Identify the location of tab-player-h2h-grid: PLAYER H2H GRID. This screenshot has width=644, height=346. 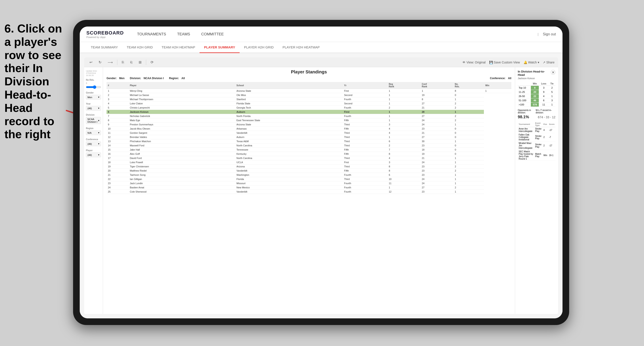
(259, 47).